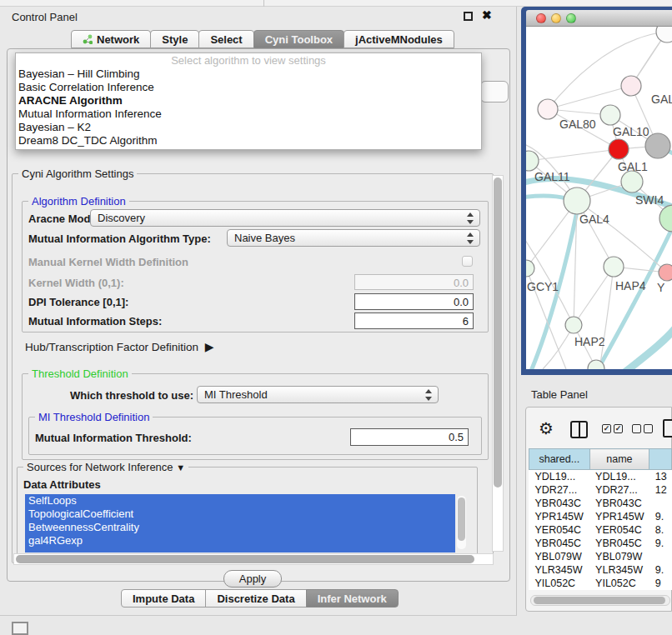  What do you see at coordinates (610, 115) in the screenshot?
I see `network-node-gal10` at bounding box center [610, 115].